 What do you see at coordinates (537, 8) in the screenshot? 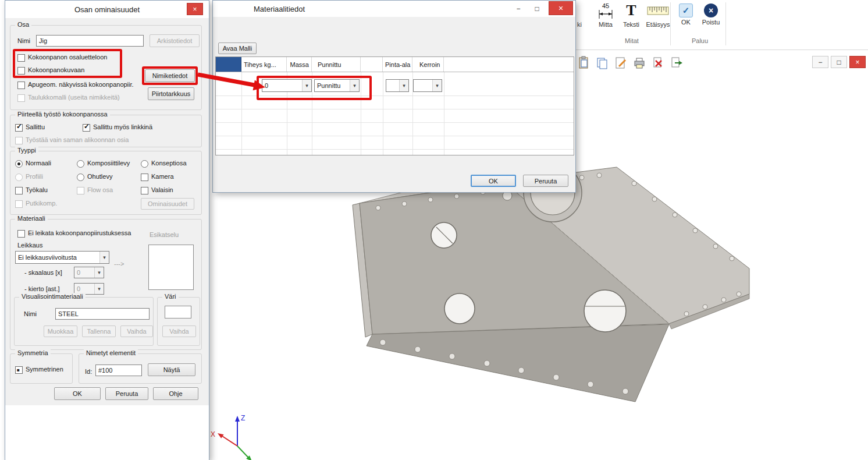
I see `material-maximize-button: □` at bounding box center [537, 8].